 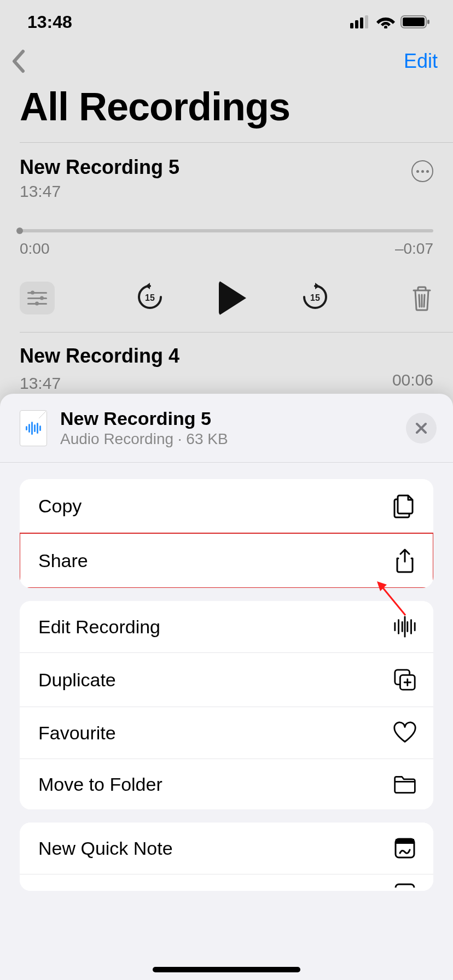 I want to click on play-button, so click(x=233, y=298).